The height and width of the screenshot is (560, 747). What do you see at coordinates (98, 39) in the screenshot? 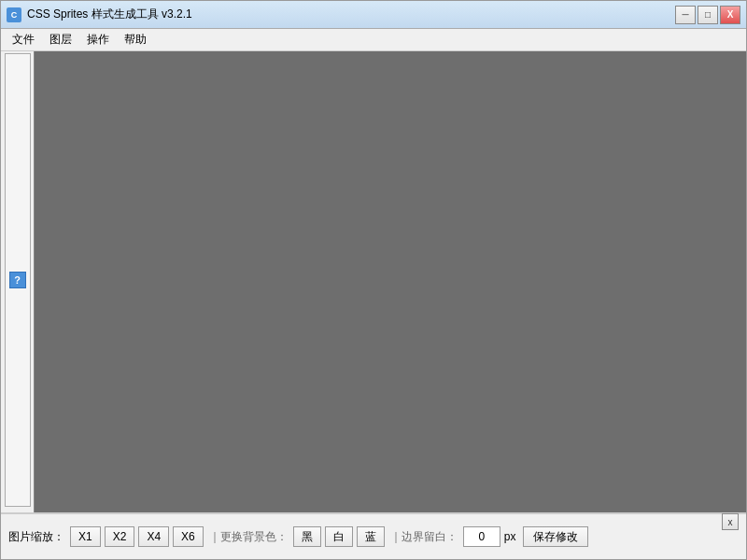
I see `menu-actions: 操作` at bounding box center [98, 39].